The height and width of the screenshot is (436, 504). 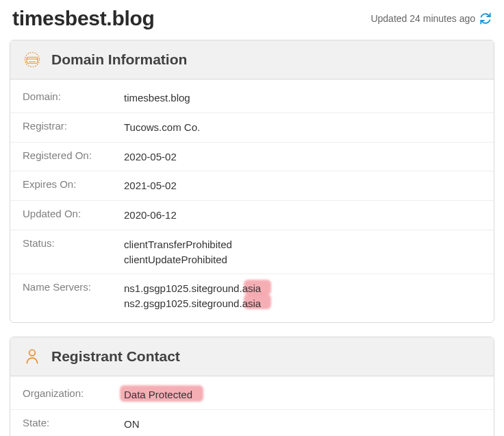 What do you see at coordinates (32, 60) in the screenshot?
I see `www-icon: www` at bounding box center [32, 60].